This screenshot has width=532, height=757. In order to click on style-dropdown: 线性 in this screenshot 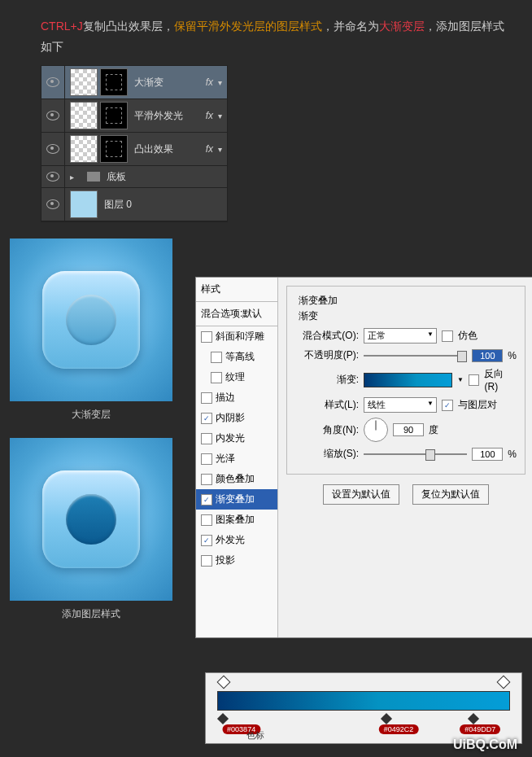, I will do `click(400, 405)`.